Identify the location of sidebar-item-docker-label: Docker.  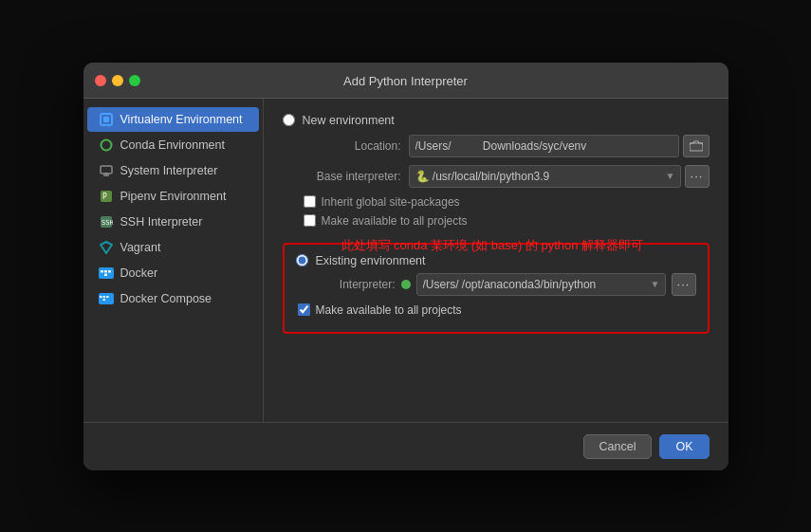
(139, 273).